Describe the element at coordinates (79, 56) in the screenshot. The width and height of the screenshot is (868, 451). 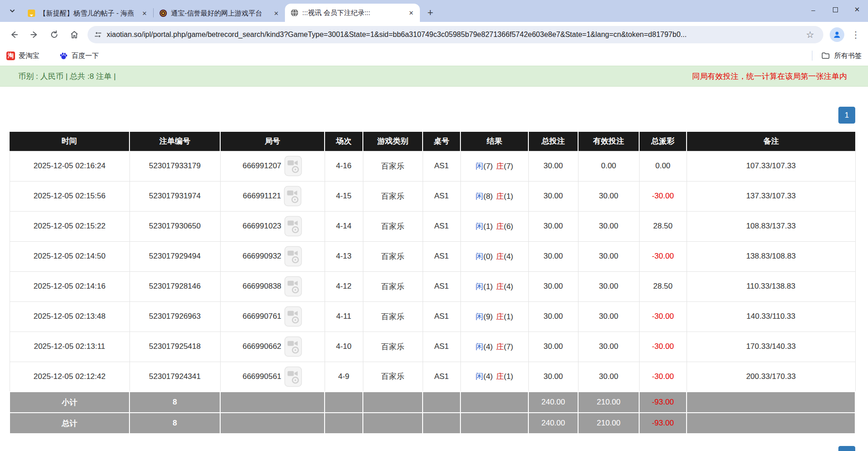
I see `bookmark-baidu: 百度一下` at that location.